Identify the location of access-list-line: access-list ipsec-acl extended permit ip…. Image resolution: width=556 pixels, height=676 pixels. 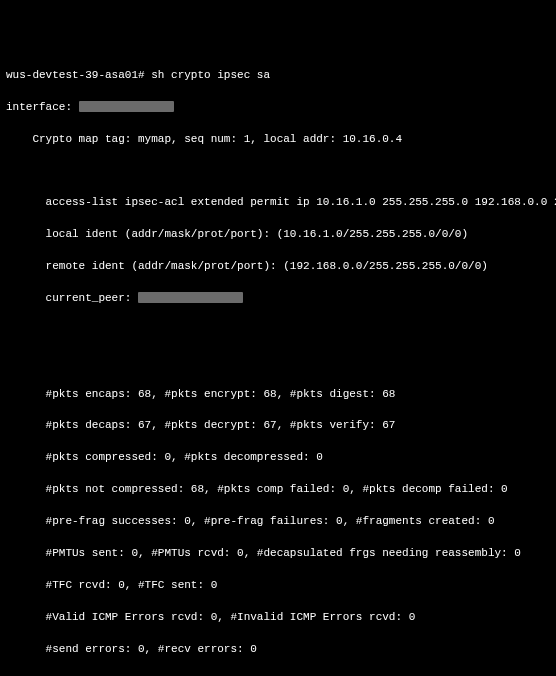
(278, 203).